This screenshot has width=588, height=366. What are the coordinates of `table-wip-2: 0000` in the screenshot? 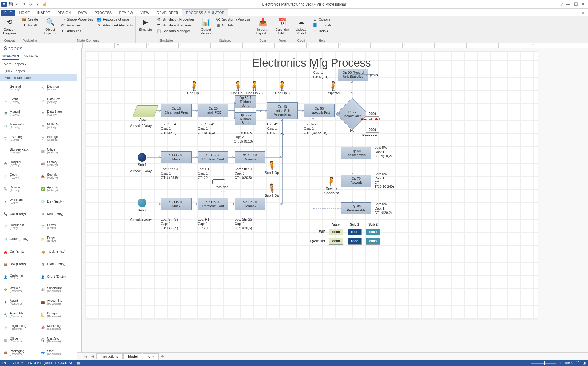 It's located at (373, 232).